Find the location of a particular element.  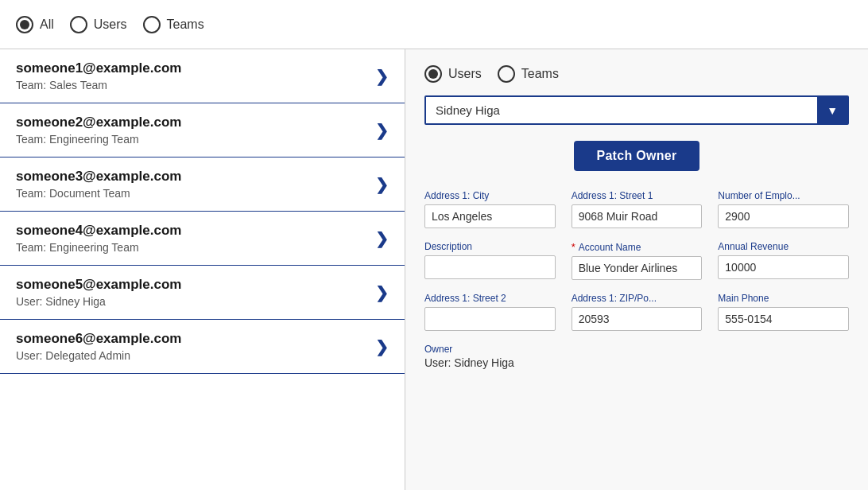

field-label-street2: Address 1: Street 2 is located at coordinates (466, 298).